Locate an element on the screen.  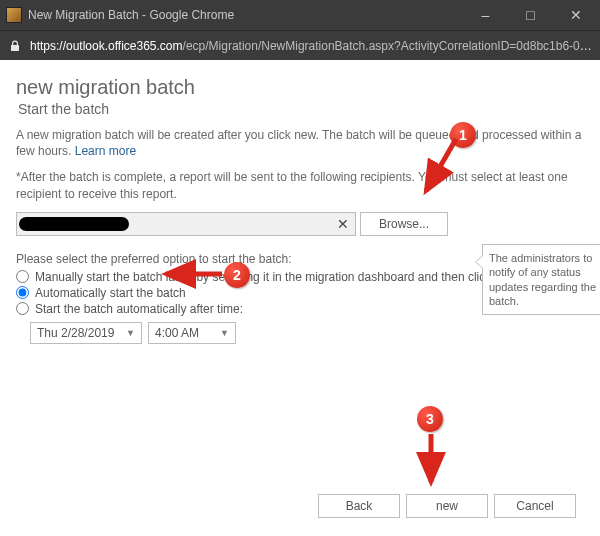
recipient-input: ✕ is located at coordinates (186, 224).